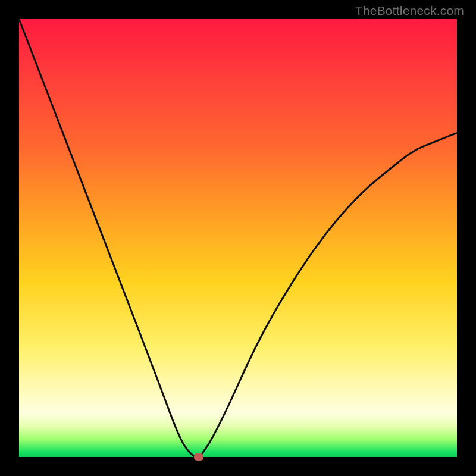 Image resolution: width=476 pixels, height=476 pixels. I want to click on minimum-marker-icon, so click(199, 457).